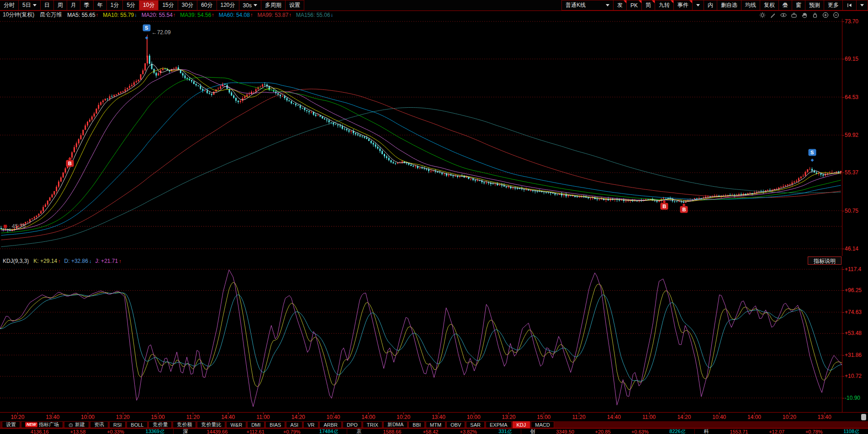  What do you see at coordinates (149, 5) in the screenshot?
I see `period-btn-10分: 10分` at bounding box center [149, 5].